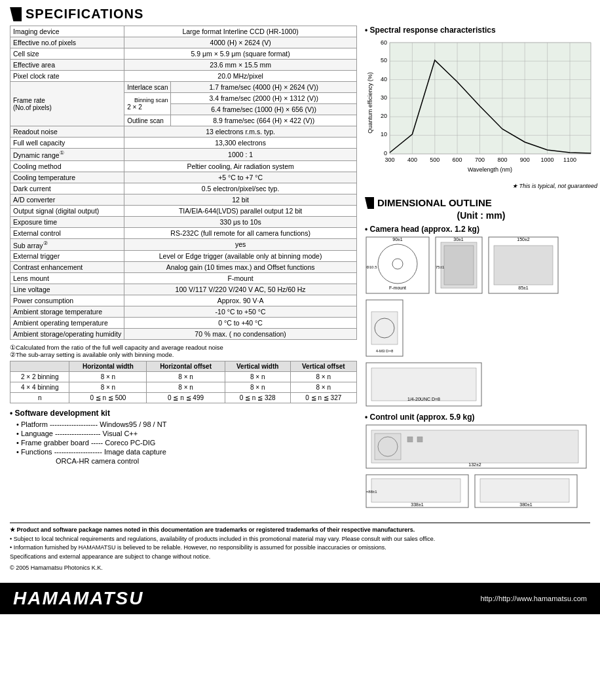  Describe the element at coordinates (241, 43) in the screenshot. I see `value-pixels: 4000 (H) × 2624 (V)` at that location.